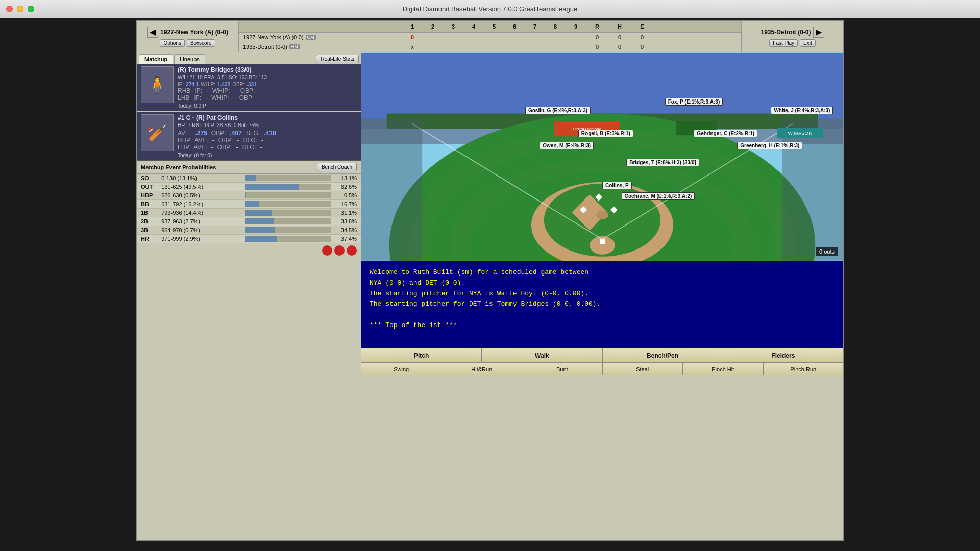 The image size is (980, 551). Describe the element at coordinates (249, 213) in the screenshot. I see `matchup-row: 1B 793-936 (14.4%) 31.1%` at that location.